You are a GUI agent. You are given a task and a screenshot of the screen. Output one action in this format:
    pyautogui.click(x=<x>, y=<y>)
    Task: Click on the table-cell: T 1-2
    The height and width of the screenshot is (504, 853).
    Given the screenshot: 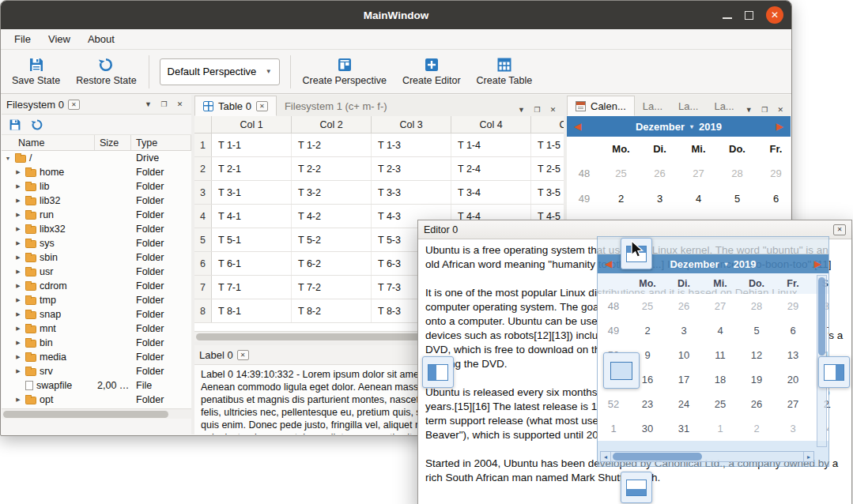 What is the action you would take?
    pyautogui.click(x=332, y=145)
    